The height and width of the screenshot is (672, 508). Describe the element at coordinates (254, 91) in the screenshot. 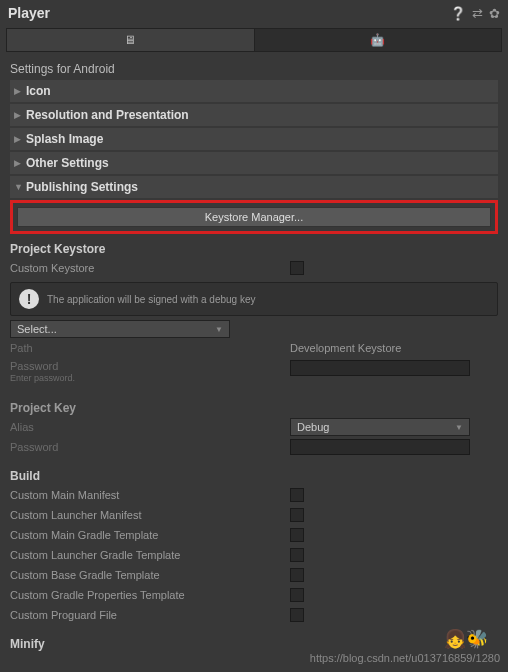

I see `section-icon: ▶ Icon` at that location.